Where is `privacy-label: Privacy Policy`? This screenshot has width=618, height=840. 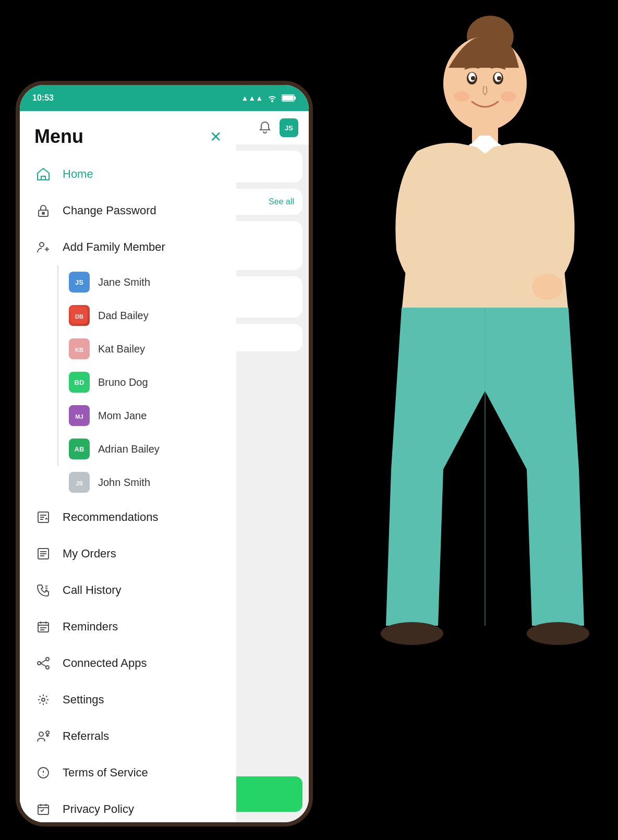
privacy-label: Privacy Policy is located at coordinates (98, 809).